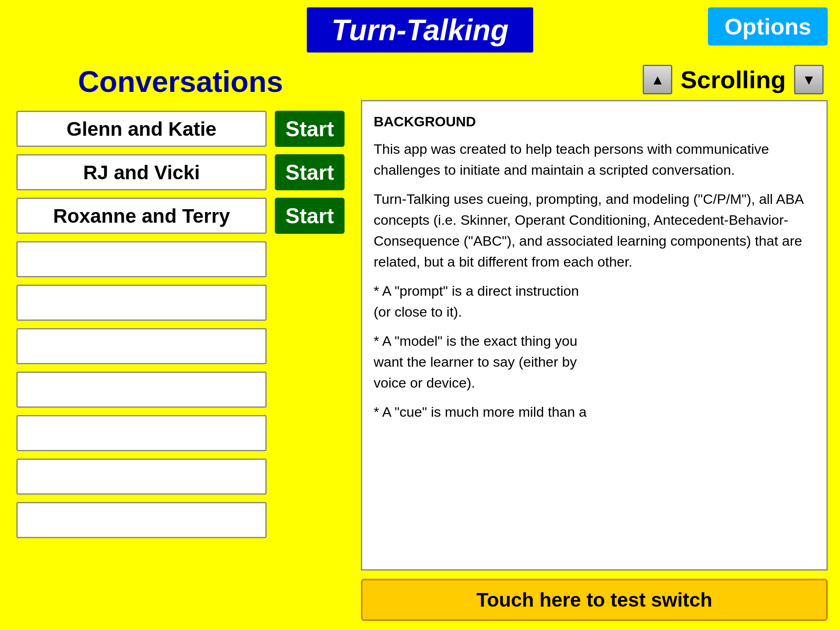 The image size is (840, 630). I want to click on scroll-down-button, so click(809, 80).